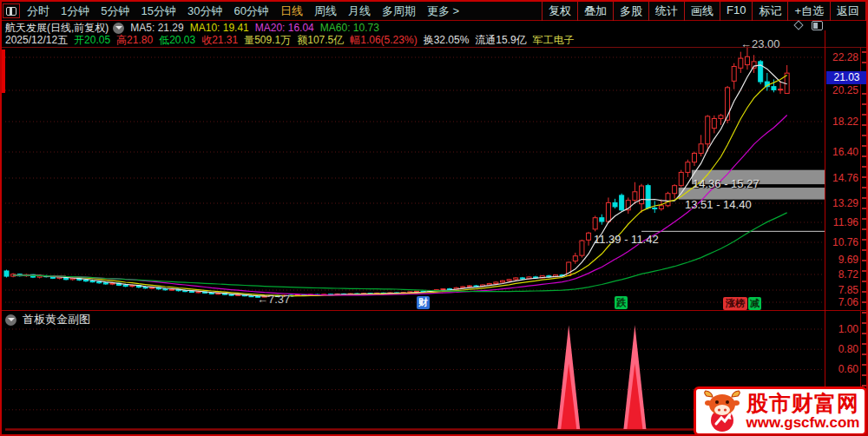 The height and width of the screenshot is (436, 868). Describe the element at coordinates (845, 203) in the screenshot. I see `svg-text: 13.29` at that location.